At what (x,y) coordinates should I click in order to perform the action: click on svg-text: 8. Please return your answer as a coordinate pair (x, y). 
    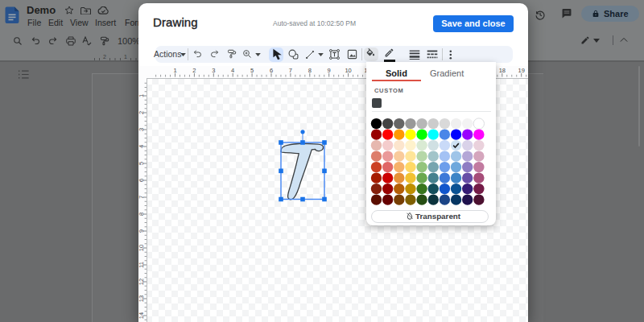
    Looking at the image, I should click on (310, 71).